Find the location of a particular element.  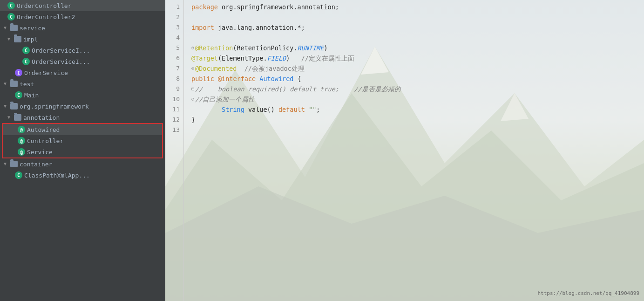

line-num-9: 9 is located at coordinates (172, 89).